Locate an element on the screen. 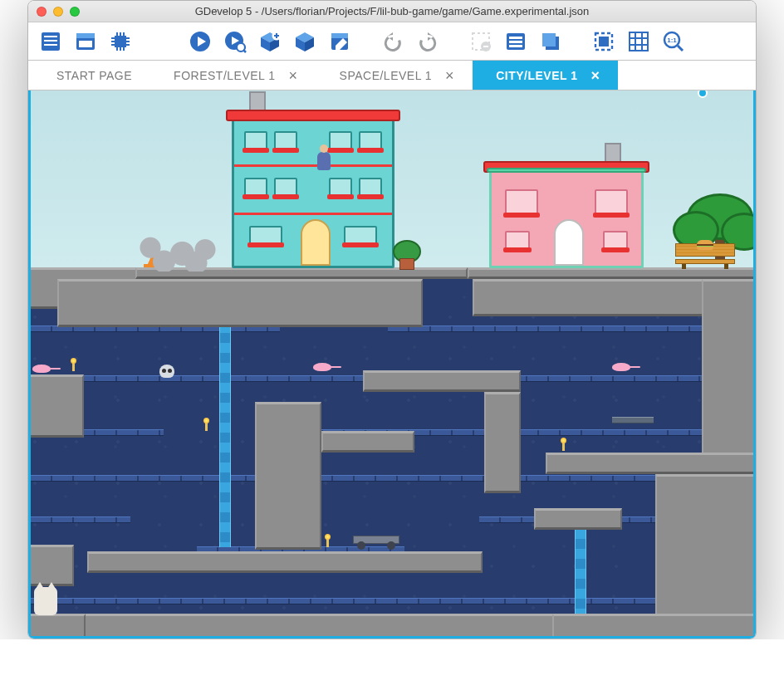 This screenshot has width=784, height=695. npc-window-person is located at coordinates (324, 161).